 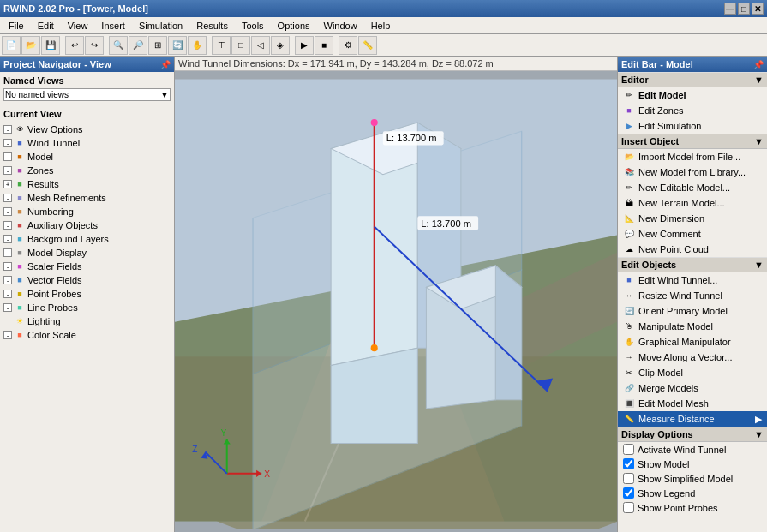 What do you see at coordinates (16, 26) in the screenshot?
I see `menu-file: File` at bounding box center [16, 26].